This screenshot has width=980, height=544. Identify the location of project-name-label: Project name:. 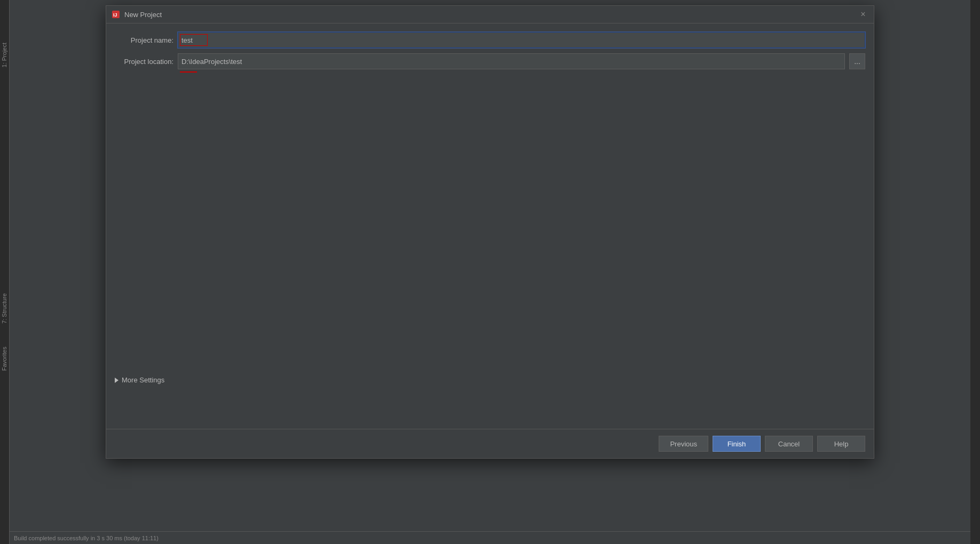
(144, 41).